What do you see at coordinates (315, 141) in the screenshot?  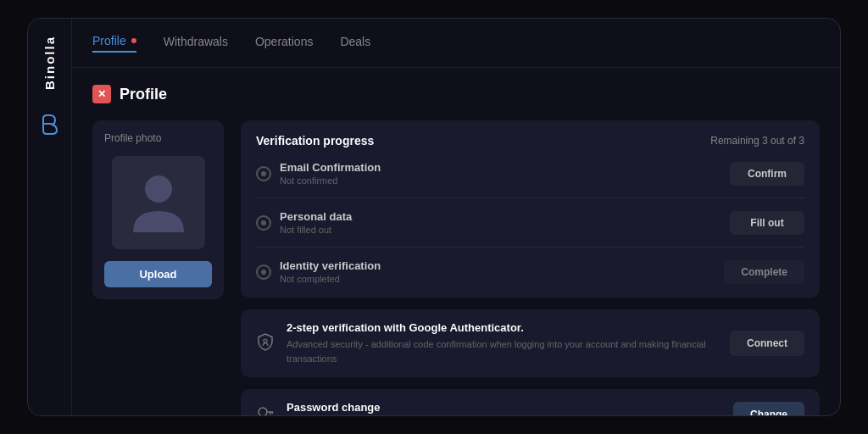 I see `verification-title: Verification progress` at bounding box center [315, 141].